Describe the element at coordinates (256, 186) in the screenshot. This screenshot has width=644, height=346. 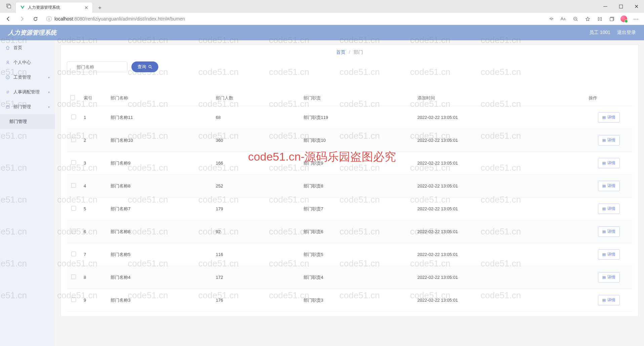
I see `cell-count: 252` at that location.